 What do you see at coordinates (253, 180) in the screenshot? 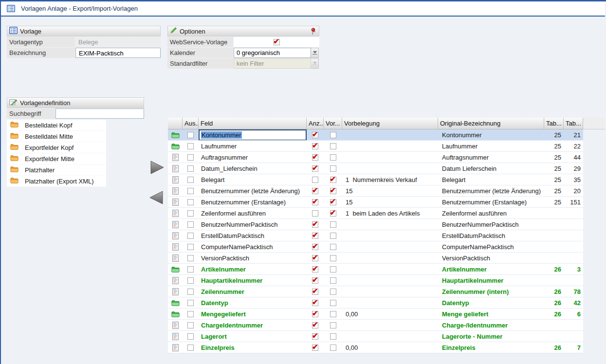
I see `feld-cell: Belegart` at bounding box center [253, 180].